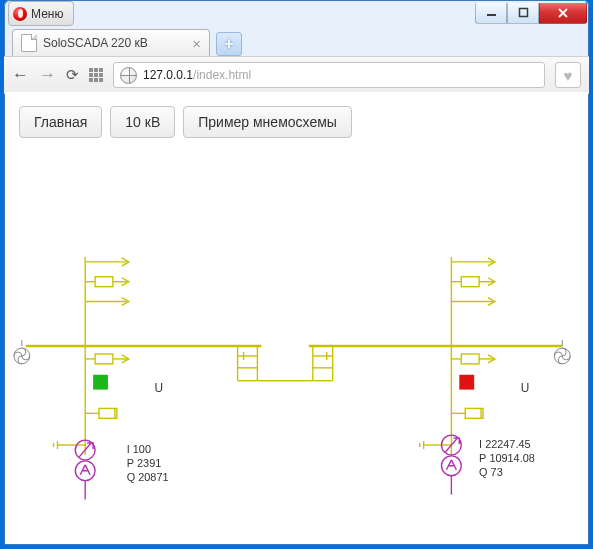  Describe the element at coordinates (504, 444) in the screenshot. I see `svg-text: I 22247.45` at that location.